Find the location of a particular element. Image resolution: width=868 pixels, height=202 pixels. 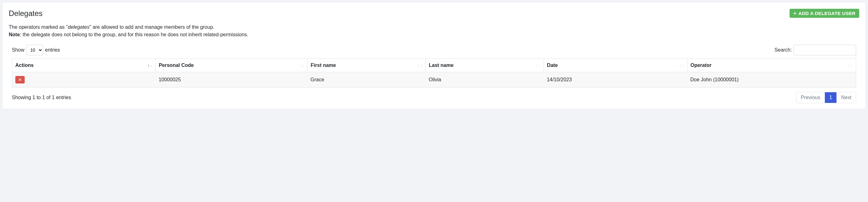

delegates-table: Actions ↑↓ Personal Code ↑↓ First name ↑… is located at coordinates (434, 73).